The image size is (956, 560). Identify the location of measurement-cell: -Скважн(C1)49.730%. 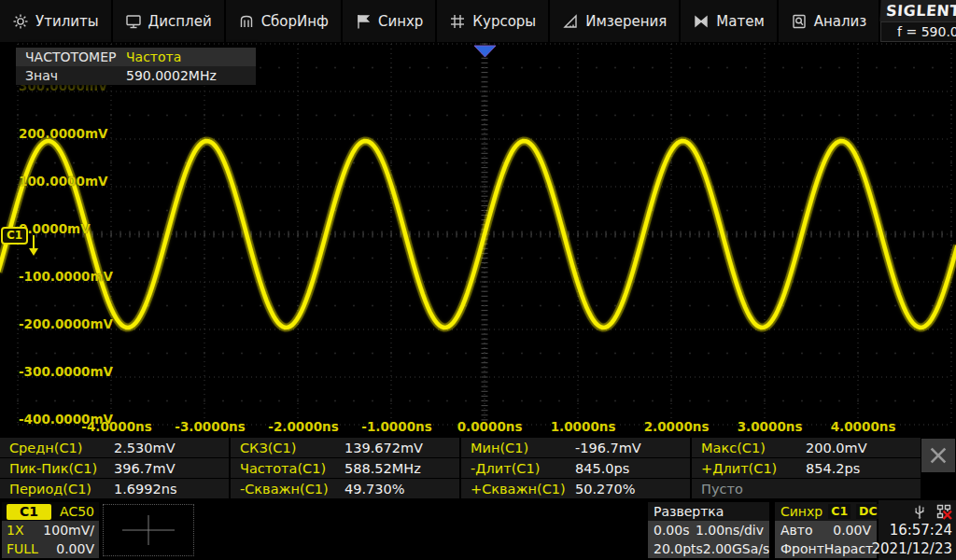
(345, 489).